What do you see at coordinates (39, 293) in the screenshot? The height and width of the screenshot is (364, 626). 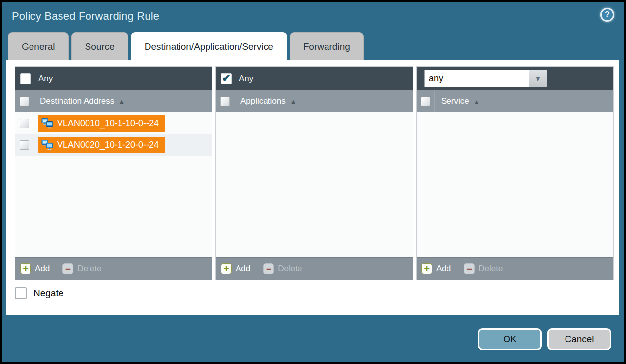 I see `negate-row: Negate` at bounding box center [39, 293].